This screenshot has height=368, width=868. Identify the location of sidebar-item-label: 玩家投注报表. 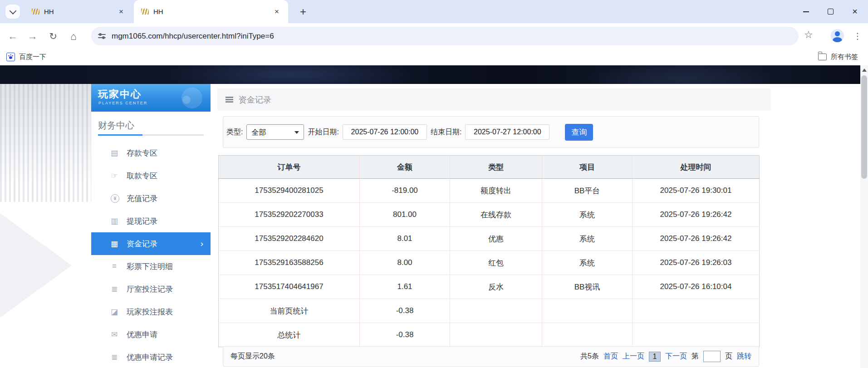
(150, 312).